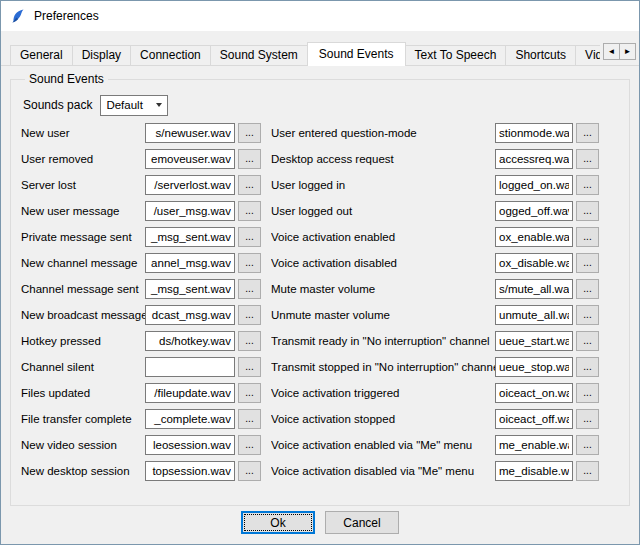 The image size is (640, 545). I want to click on sounds-pack-select: Default, so click(134, 106).